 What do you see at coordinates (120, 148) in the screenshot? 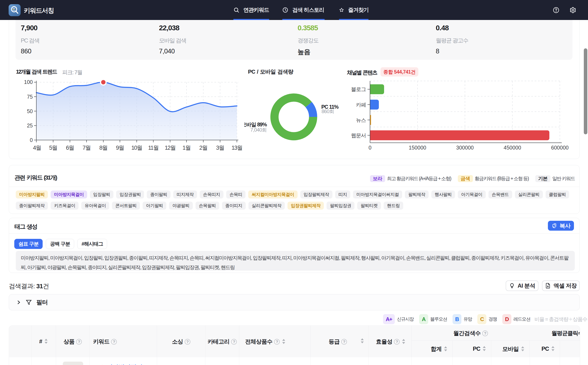
I see `svg-text: 9월` at bounding box center [120, 148].